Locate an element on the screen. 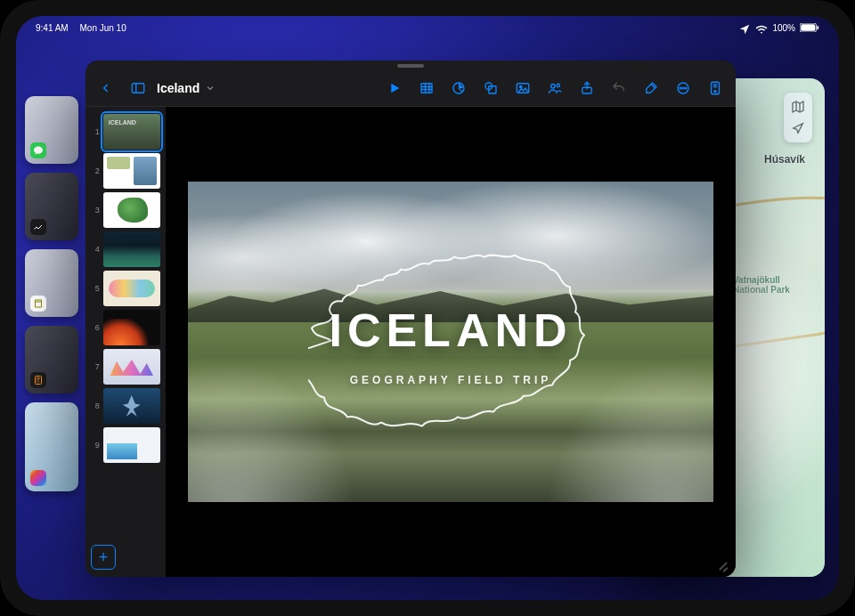 Image resolution: width=855 pixels, height=616 pixels. document-settings-button is located at coordinates (715, 88).